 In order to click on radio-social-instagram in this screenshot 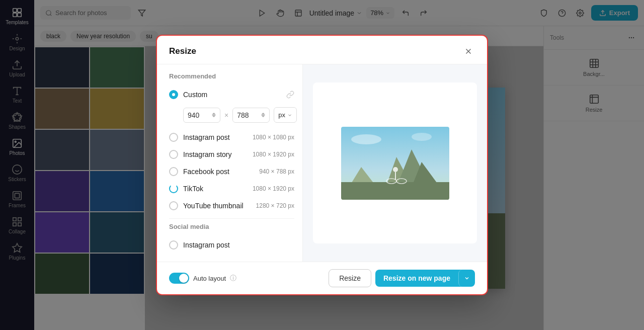, I will do `click(174, 245)`.